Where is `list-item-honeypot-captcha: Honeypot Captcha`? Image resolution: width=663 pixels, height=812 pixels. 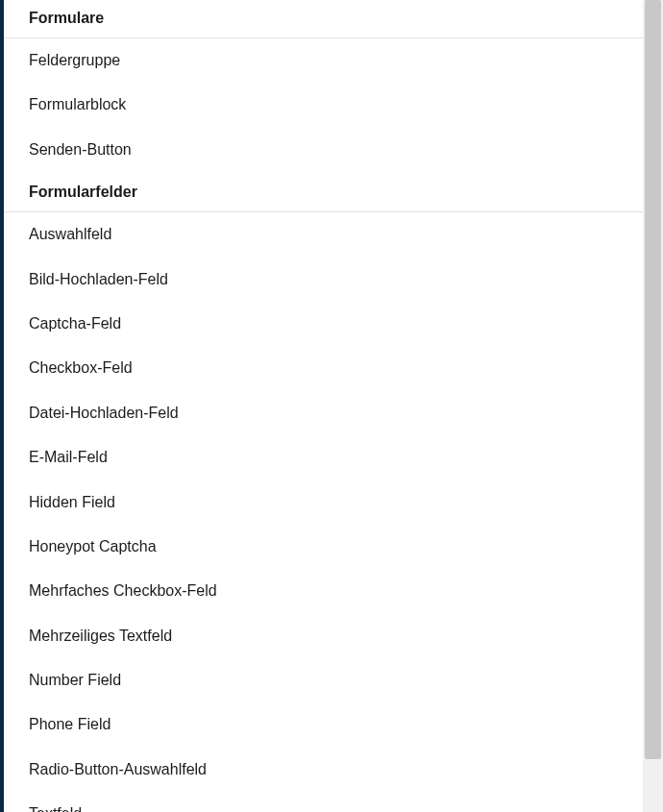 list-item-honeypot-captcha: Honeypot Captcha is located at coordinates (323, 547).